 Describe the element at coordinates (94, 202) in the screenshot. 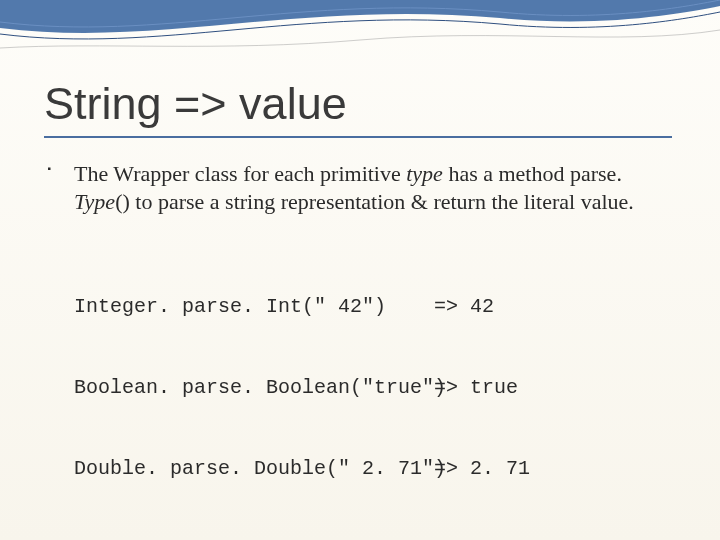

I see `bullet1-italic2: Type` at that location.